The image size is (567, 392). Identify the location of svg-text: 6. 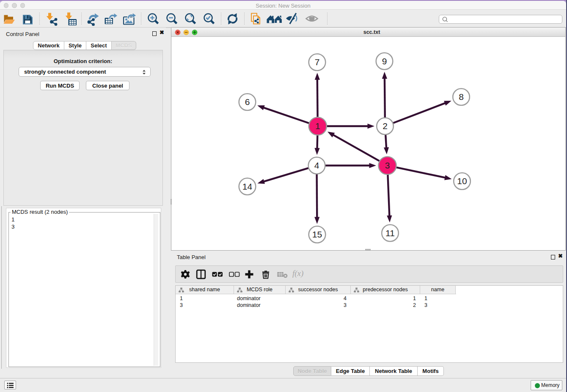
(248, 102).